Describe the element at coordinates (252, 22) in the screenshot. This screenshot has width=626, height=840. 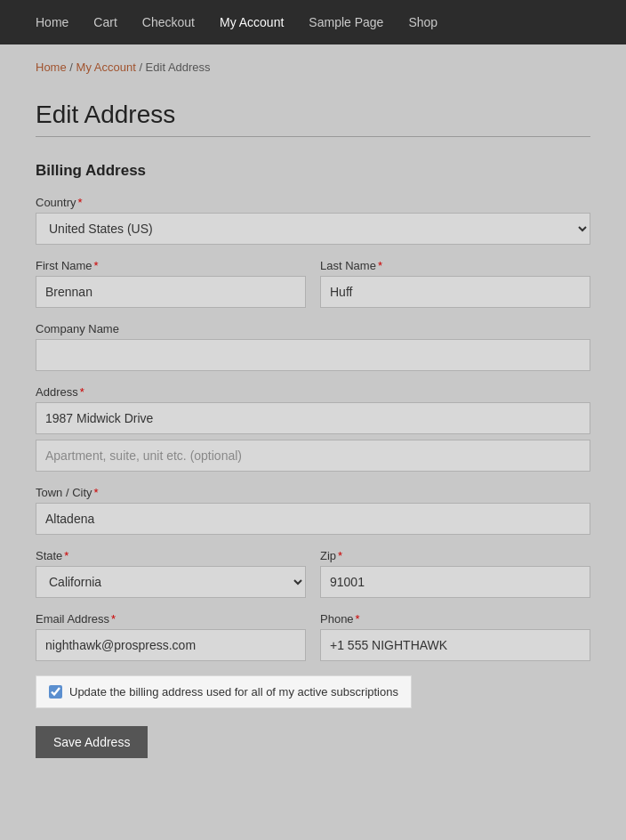
I see `nav-my-account: My Account` at that location.